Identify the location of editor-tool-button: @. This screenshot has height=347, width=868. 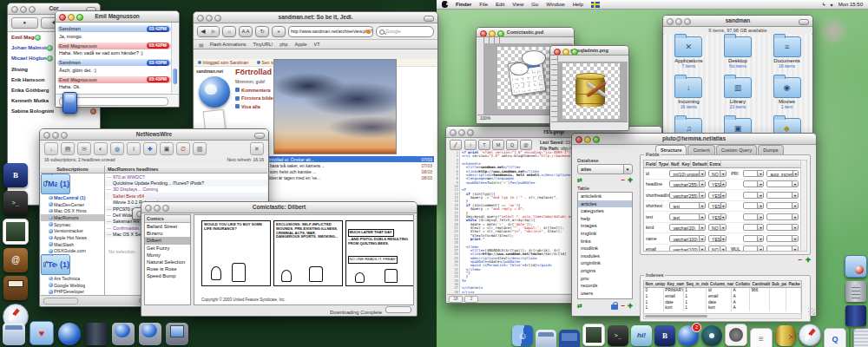
(526, 145).